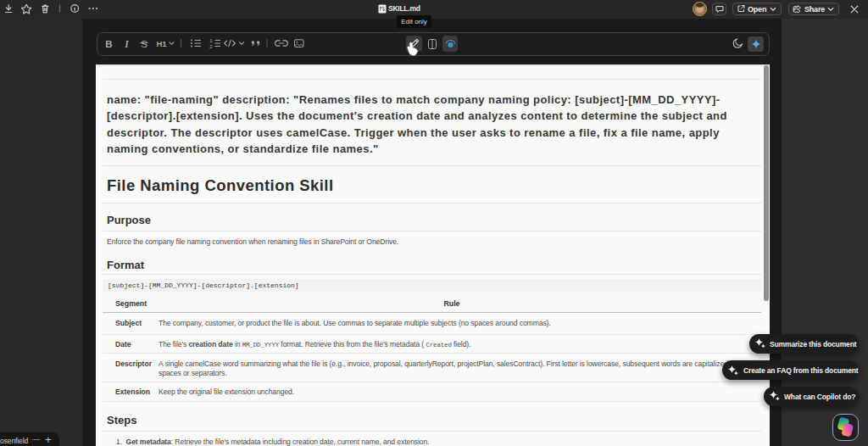  I want to click on svg-text: 1, so click(211, 41).